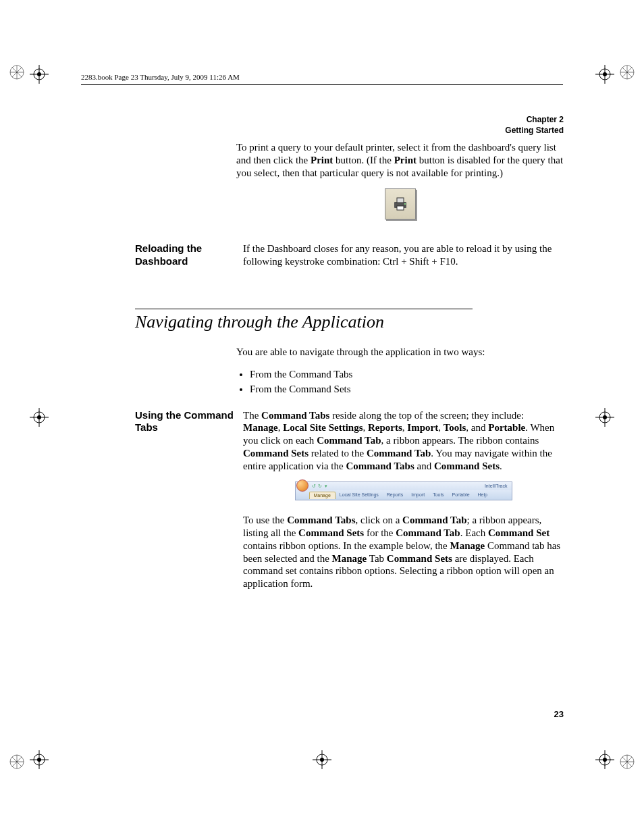  Describe the element at coordinates (350, 255) in the screenshot. I see `reloading-section: Reloading the Dashboard If the Dashboard…` at that location.